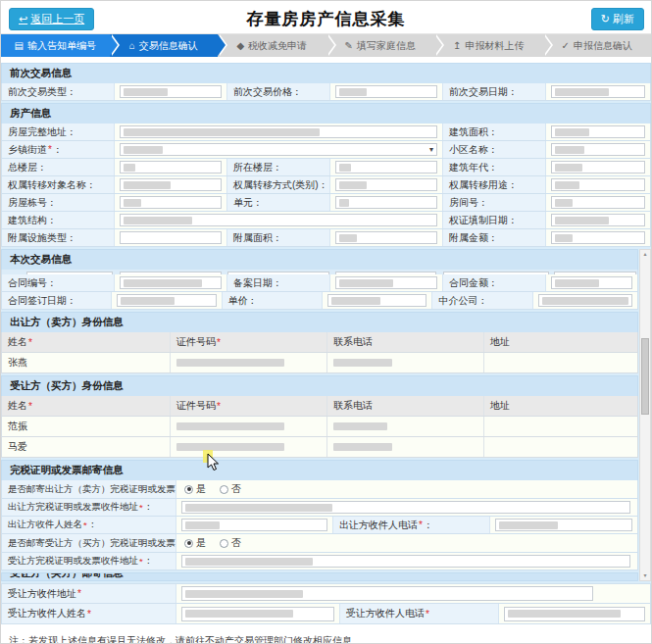 This screenshot has height=644, width=652. Describe the element at coordinates (240, 46) in the screenshot. I see `tag-icon: ◆` at that location.